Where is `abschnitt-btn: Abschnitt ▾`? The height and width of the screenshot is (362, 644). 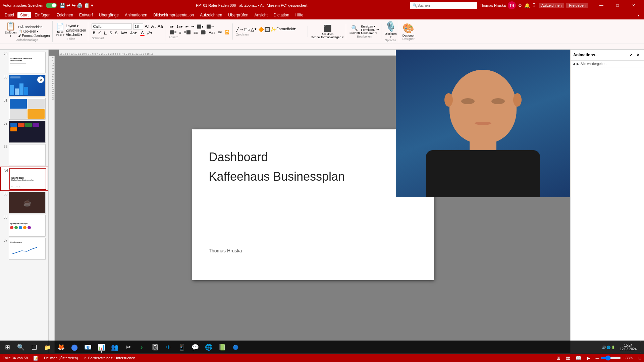 abschnitt-btn: Abschnitt ▾ is located at coordinates (76, 35).